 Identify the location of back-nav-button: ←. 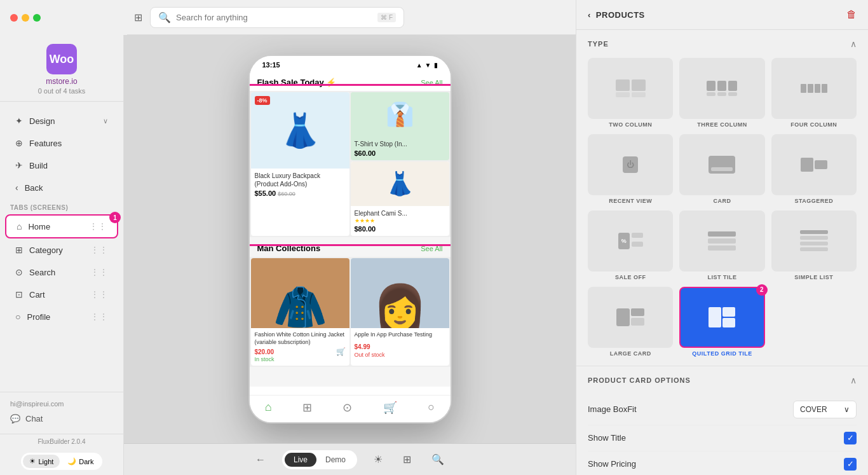
(261, 460).